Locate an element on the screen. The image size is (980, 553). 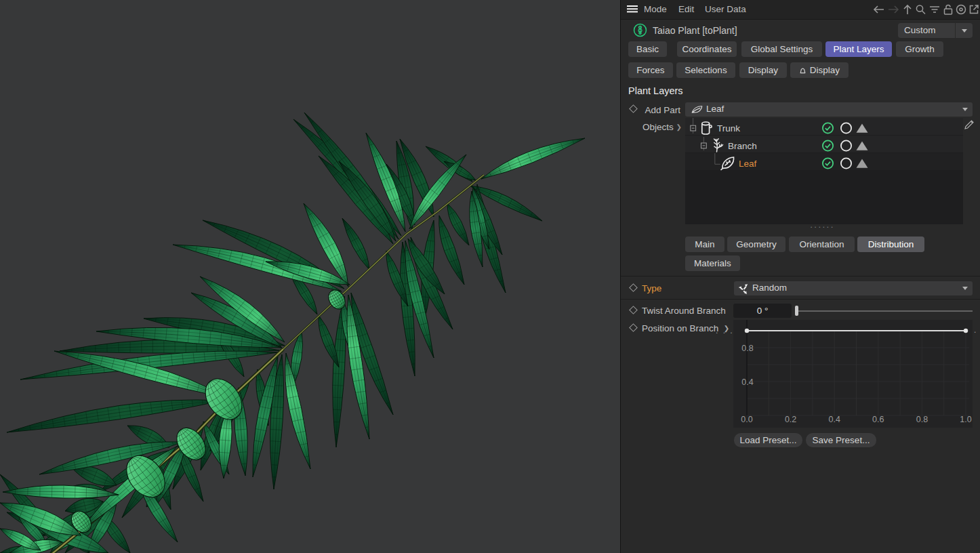
svg-text: 1.0 is located at coordinates (965, 419).